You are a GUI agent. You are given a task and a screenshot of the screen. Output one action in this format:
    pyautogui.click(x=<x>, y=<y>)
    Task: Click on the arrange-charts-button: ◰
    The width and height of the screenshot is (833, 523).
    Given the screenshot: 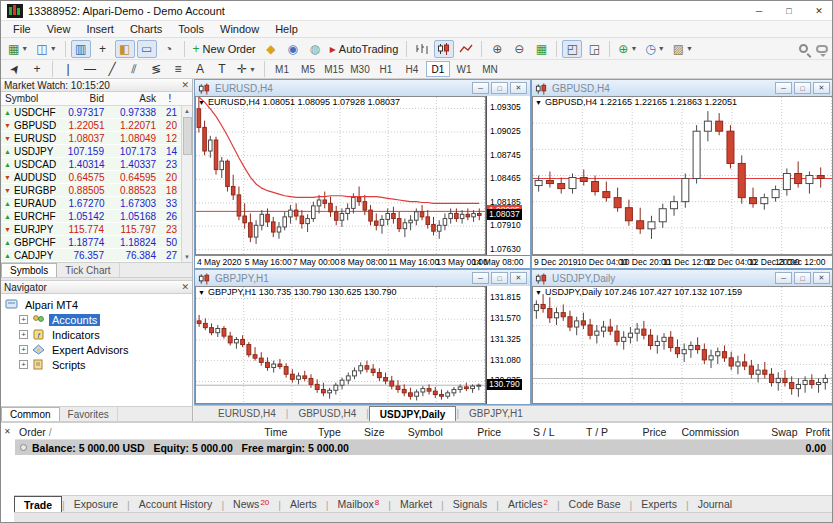 What is the action you would take?
    pyautogui.click(x=572, y=49)
    